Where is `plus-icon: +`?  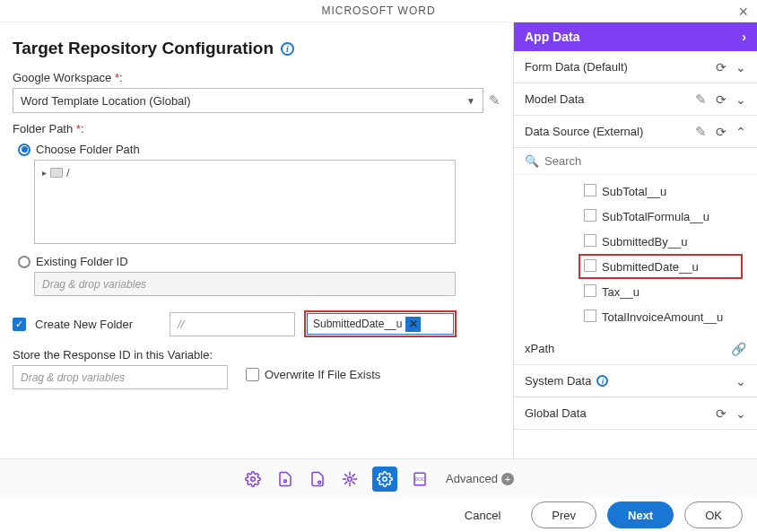 plus-icon: + is located at coordinates (508, 479).